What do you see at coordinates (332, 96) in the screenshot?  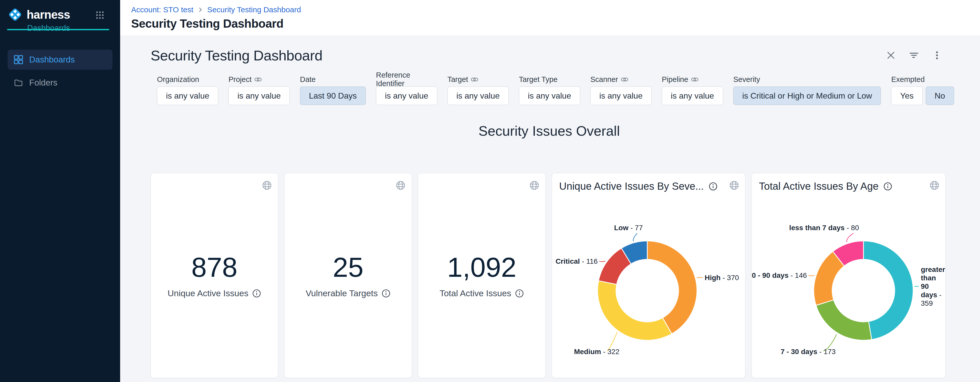 I see `filter-values: Last 90 Days` at bounding box center [332, 96].